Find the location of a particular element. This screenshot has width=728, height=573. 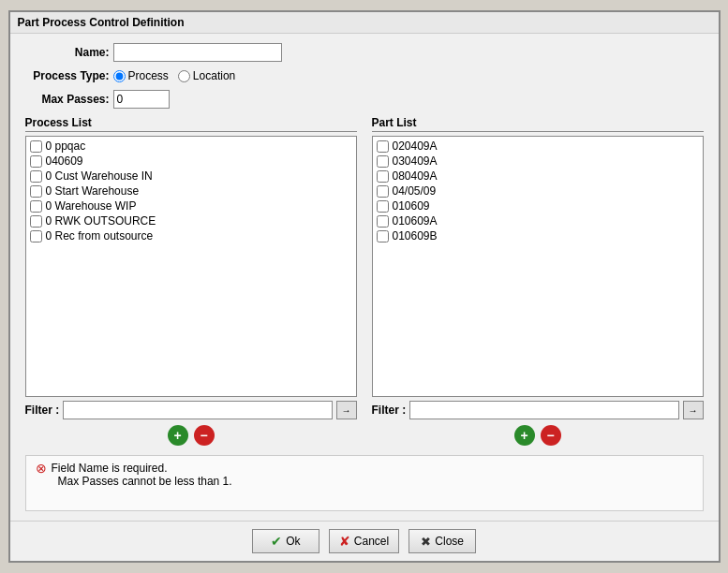

process-filter-row: Filter : → is located at coordinates (191, 410).